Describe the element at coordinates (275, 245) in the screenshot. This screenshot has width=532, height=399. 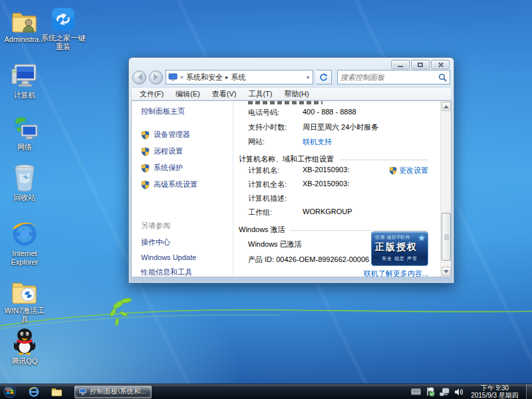
I see `activation-status: Windows 已激活` at that location.